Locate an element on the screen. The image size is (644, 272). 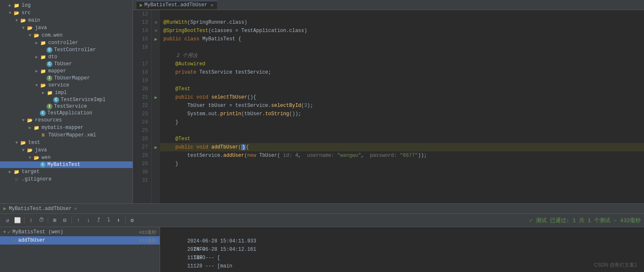
tree-arrow-mapper: ▶ is located at coordinates (37, 71).